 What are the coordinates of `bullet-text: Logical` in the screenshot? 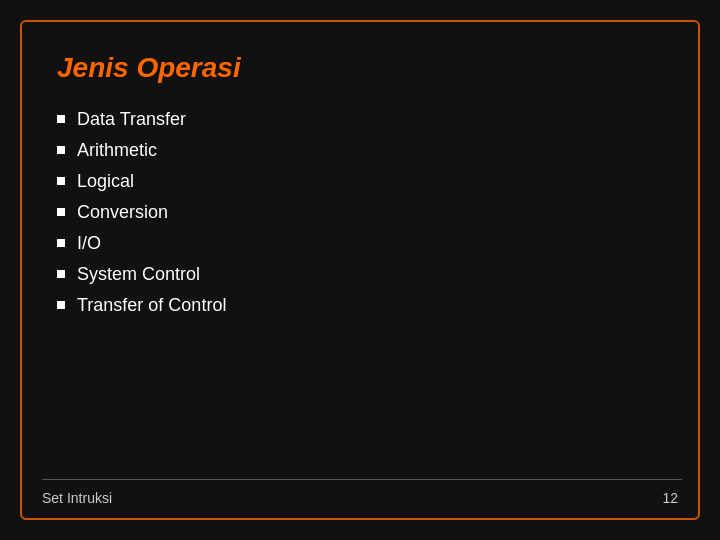 It's located at (106, 182).